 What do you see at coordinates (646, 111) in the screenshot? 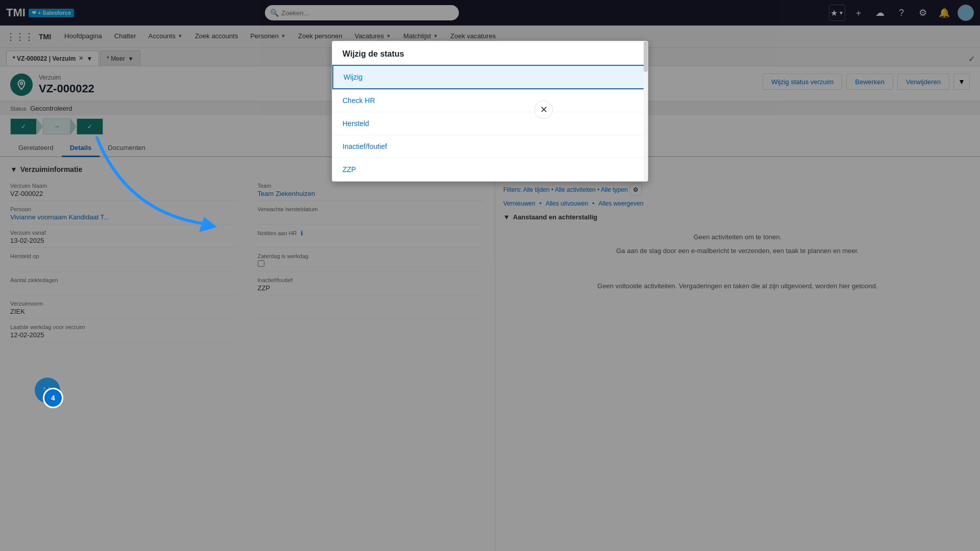
I see `scrollbar-track` at bounding box center [646, 111].